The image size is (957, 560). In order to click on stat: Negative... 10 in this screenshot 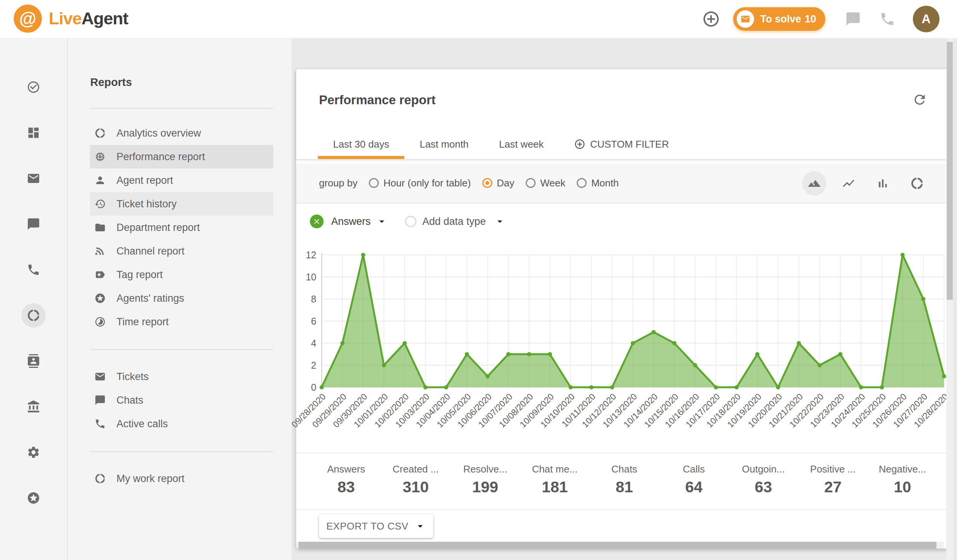, I will do `click(902, 481)`.